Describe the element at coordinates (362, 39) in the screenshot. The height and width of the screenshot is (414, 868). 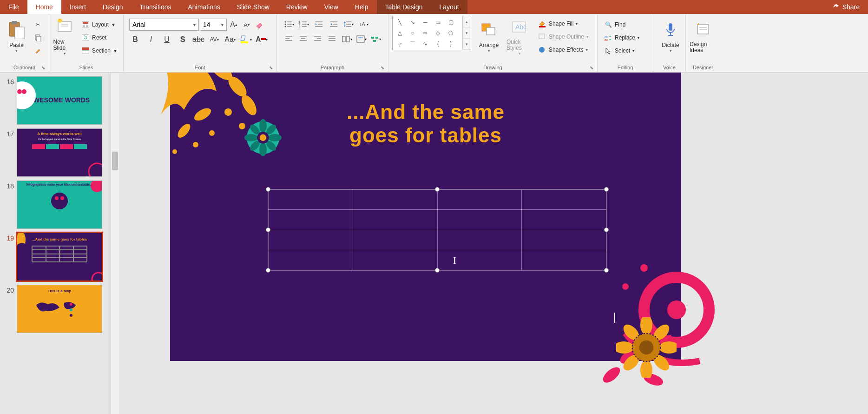
I see `align-text-button: ▾` at that location.